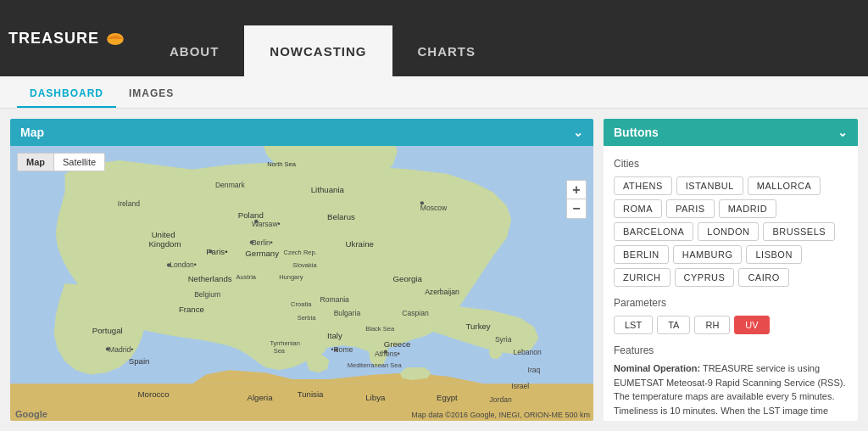  I want to click on zoom-out-button: −, so click(576, 209).